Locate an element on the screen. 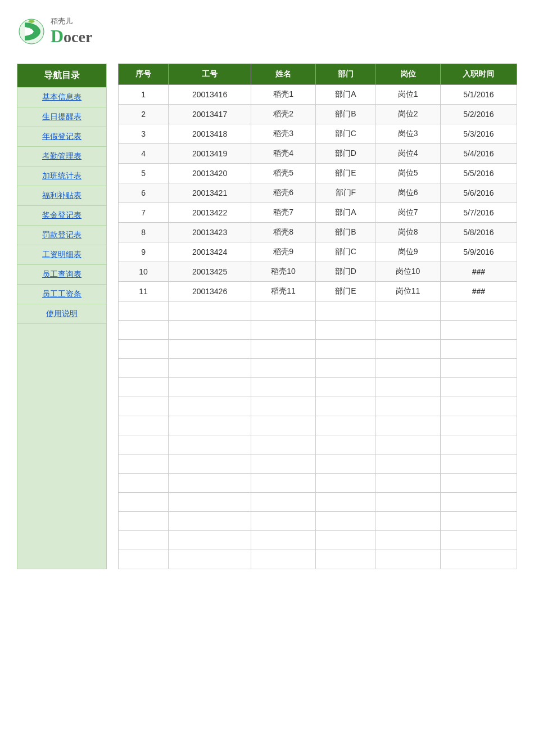 This screenshot has height=756, width=534. sidebar-item-6: 奖金登记表 is located at coordinates (62, 216).